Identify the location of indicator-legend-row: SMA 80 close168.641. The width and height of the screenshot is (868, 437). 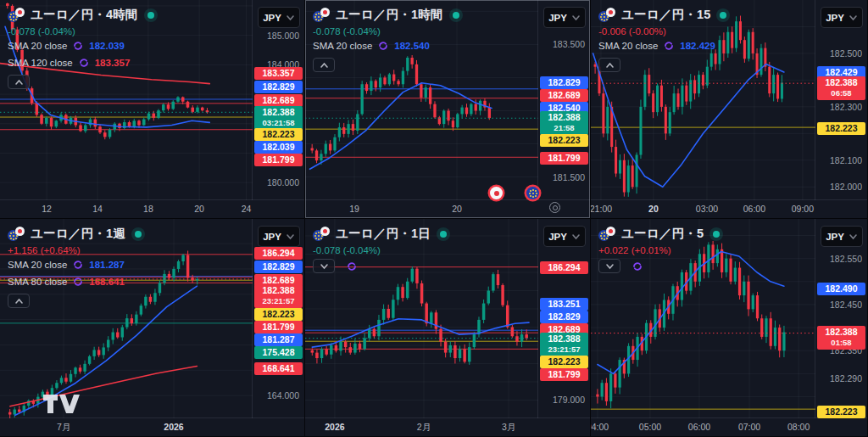
(75, 282).